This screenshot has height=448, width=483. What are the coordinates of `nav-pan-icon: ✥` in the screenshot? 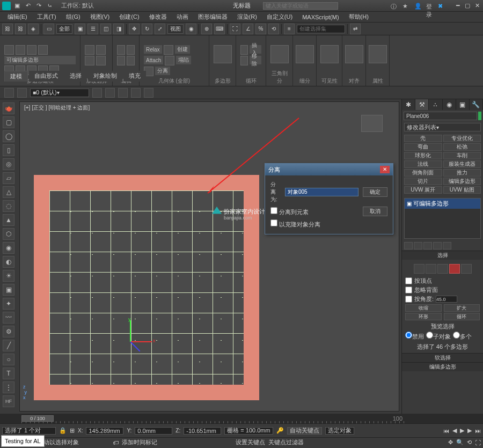 It's located at (451, 442).